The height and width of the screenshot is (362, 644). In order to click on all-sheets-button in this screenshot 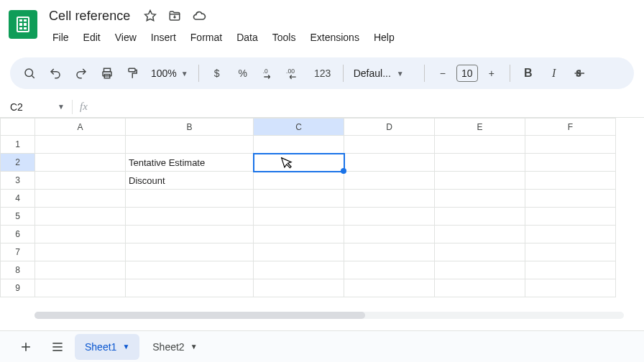, I will do `click(58, 347)`.